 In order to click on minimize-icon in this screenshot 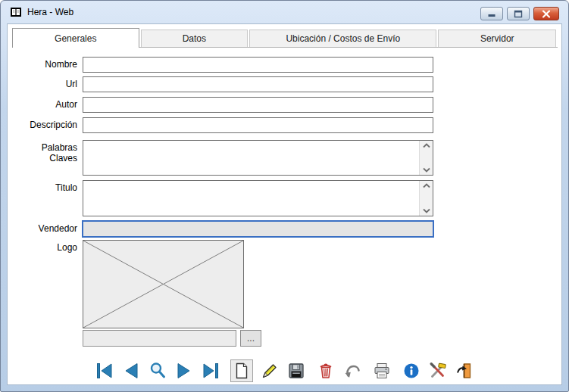, I will do `click(492, 14)`.